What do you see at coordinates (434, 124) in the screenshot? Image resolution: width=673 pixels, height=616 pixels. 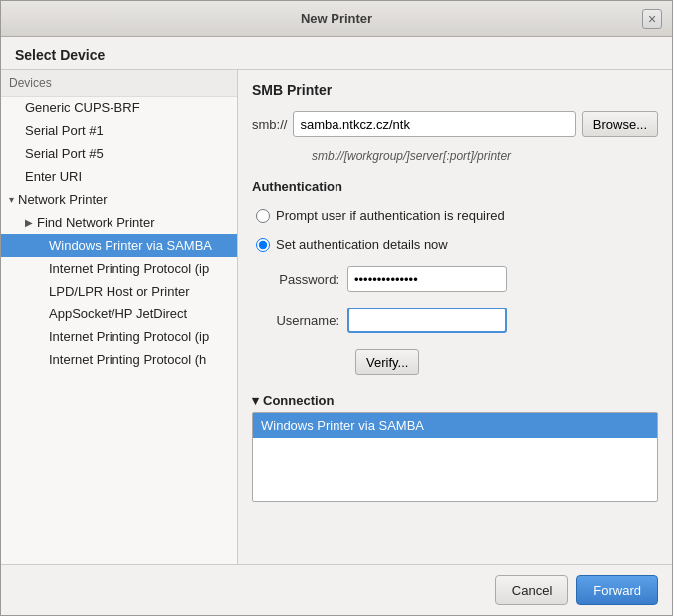 I see `smb-url-input` at bounding box center [434, 124].